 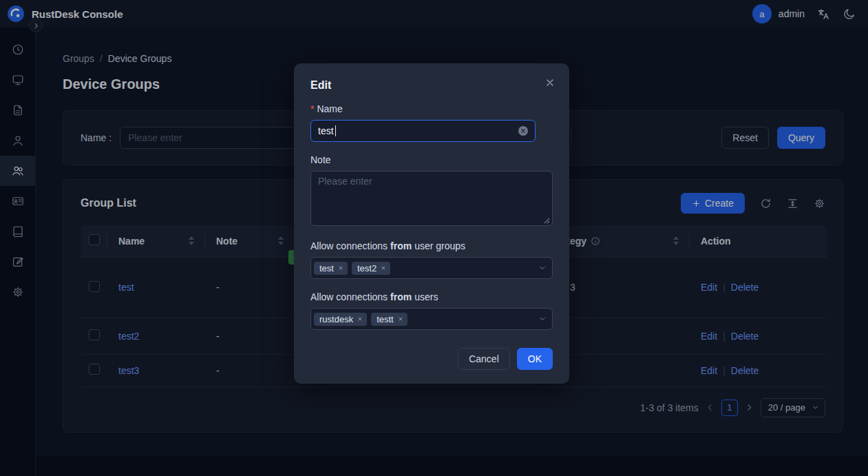 I want to click on clear-input-icon, so click(x=523, y=131).